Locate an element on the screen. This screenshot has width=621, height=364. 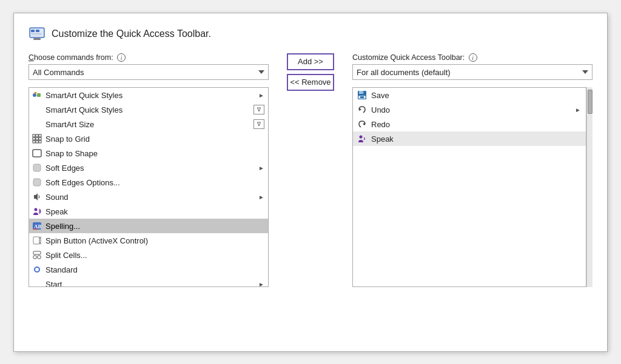
dialog-title-icon is located at coordinates (37, 34).